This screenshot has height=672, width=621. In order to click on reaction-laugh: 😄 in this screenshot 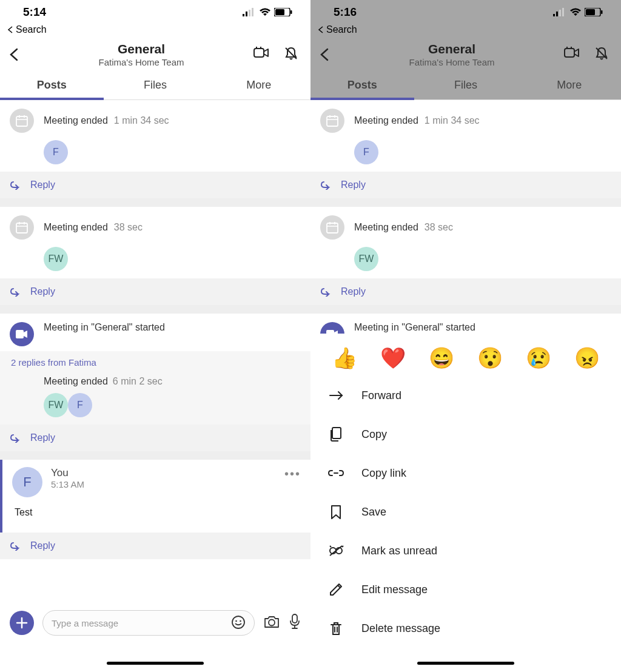, I will do `click(441, 358)`.